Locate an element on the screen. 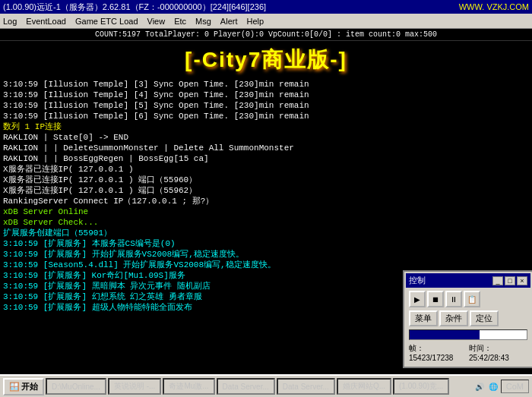 The image size is (532, 397). log-line-2: 3:10:59 [Illusion Temple] [5] Sync Open … is located at coordinates (266, 106).